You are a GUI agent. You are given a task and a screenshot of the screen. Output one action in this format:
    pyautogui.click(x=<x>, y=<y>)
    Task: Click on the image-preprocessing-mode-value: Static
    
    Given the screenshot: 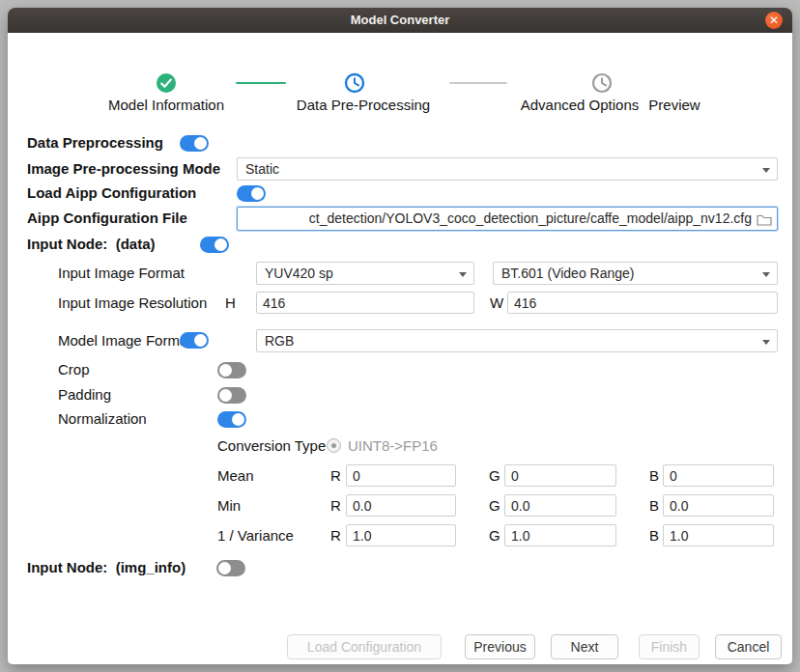 What is the action you would take?
    pyautogui.click(x=500, y=169)
    